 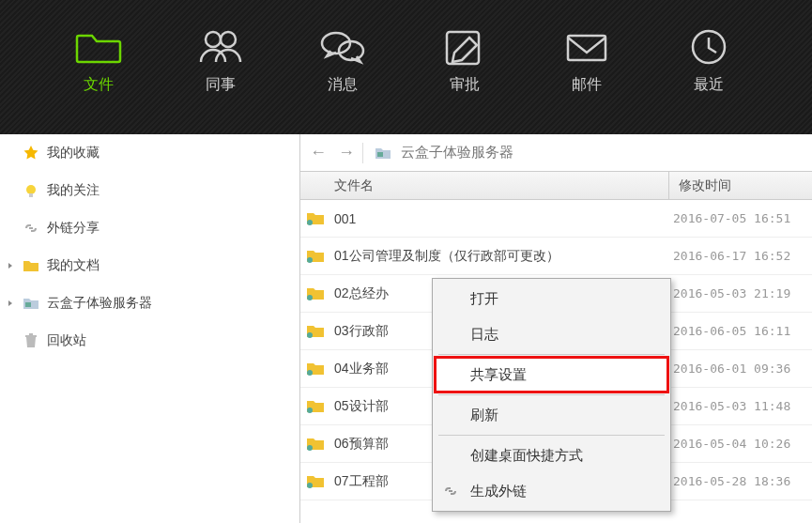 I want to click on row-label: 06预算部, so click(x=361, y=444).